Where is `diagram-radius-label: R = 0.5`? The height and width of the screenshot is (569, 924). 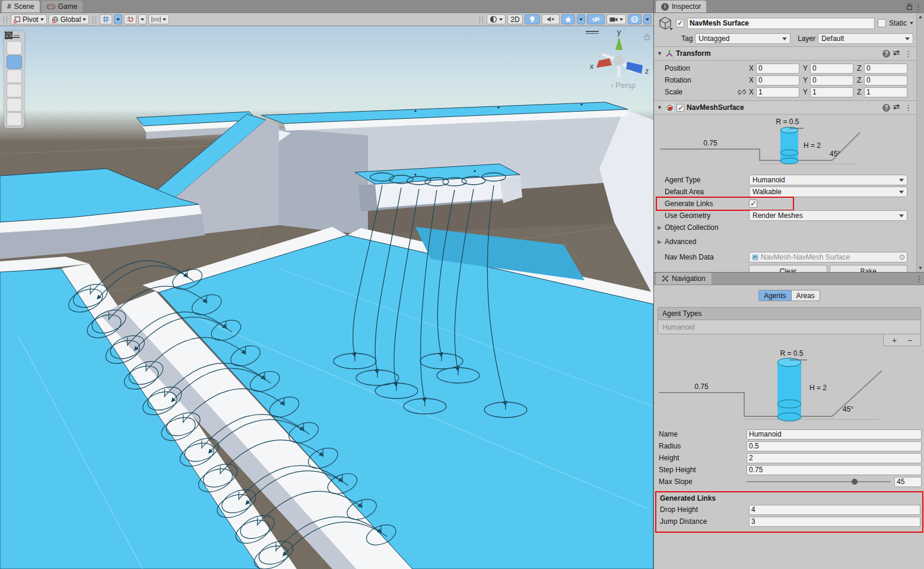
diagram-radius-label: R = 0.5 is located at coordinates (787, 122).